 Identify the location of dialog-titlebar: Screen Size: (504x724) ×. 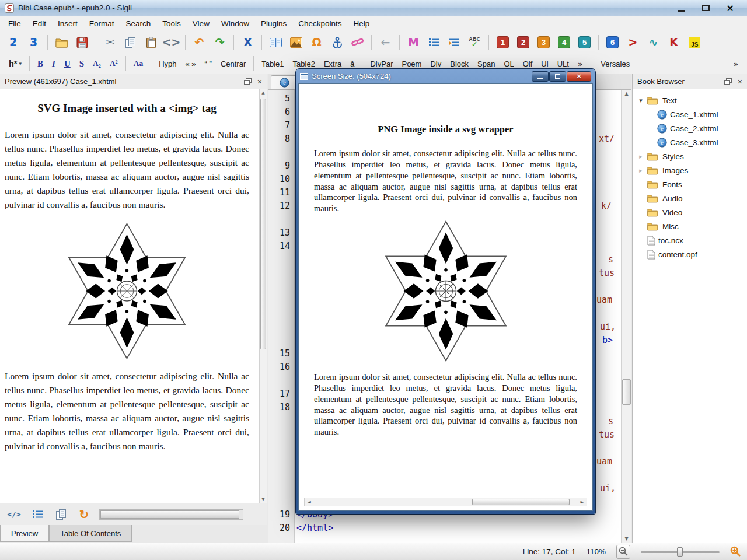
(446, 76).